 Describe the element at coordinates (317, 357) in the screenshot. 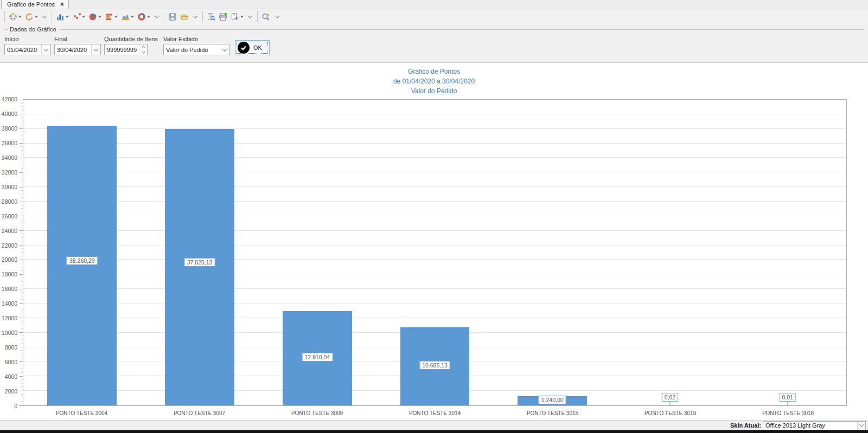

I see `bar-value-label: 12.910,04` at that location.